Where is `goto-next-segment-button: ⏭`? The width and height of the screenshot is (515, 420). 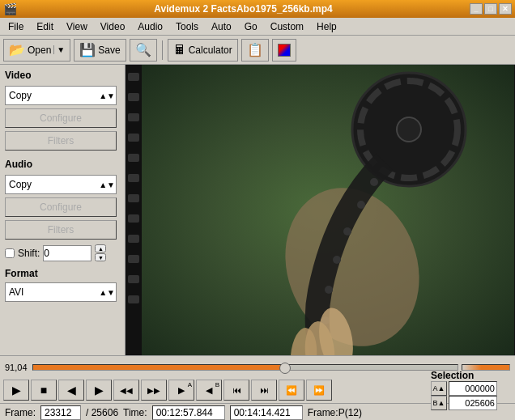
goto-next-segment-button: ⏭ is located at coordinates (264, 390).